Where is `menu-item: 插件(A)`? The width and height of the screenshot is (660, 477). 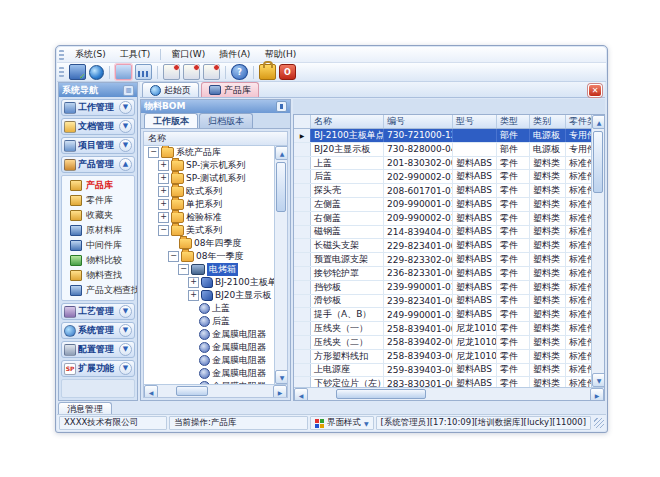
menu-item: 插件(A) is located at coordinates (234, 54).